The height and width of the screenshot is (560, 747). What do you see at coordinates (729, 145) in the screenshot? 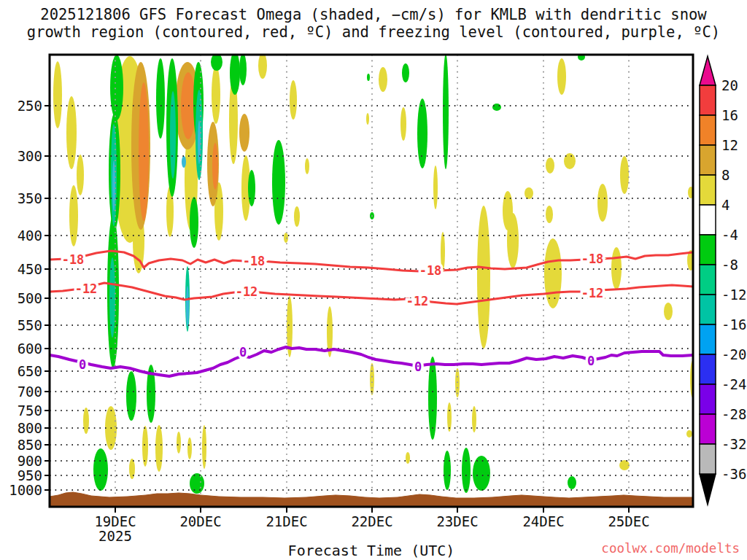
I see `colorbar-tick-label: 12` at bounding box center [729, 145].